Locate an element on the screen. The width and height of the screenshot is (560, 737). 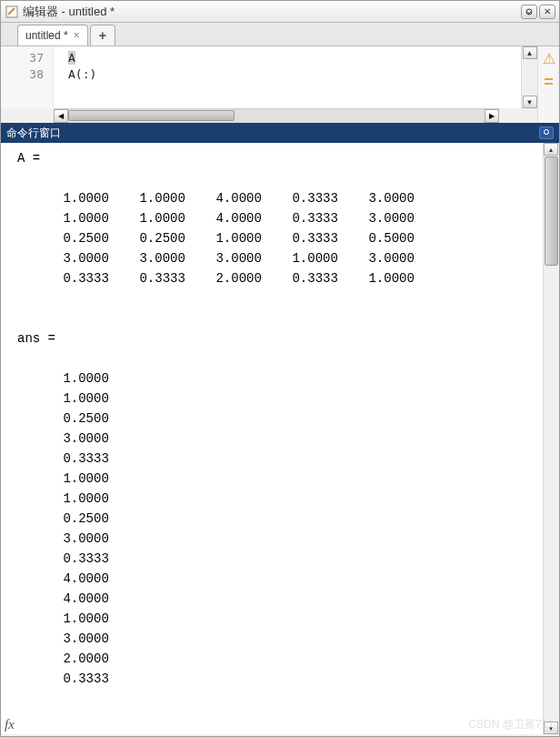
editor-body: 37 38 A A(:) ▲ ▼ is located at coordinates (269, 77).